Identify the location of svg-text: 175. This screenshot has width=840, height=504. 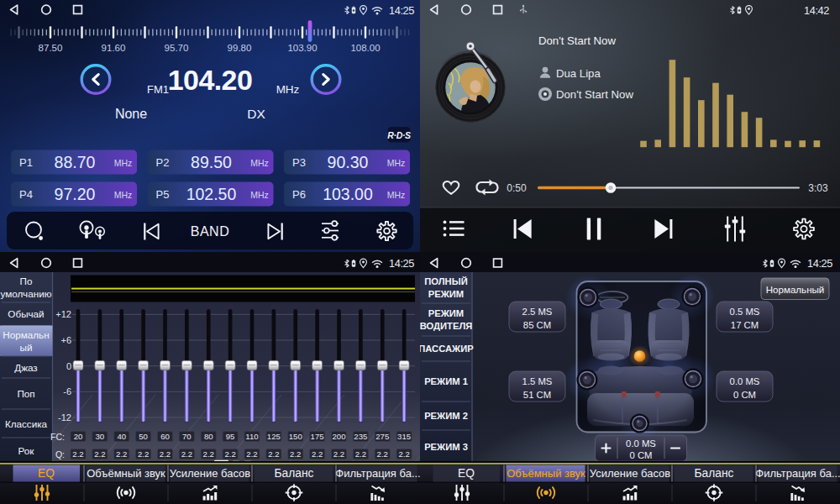
(318, 437).